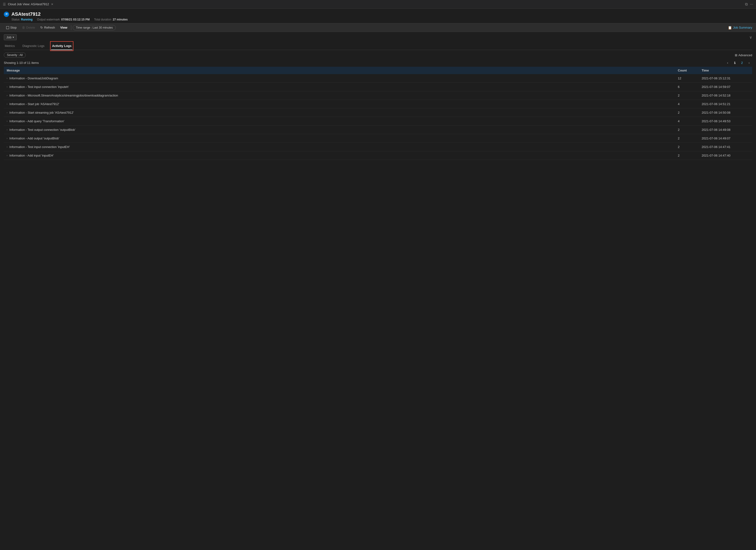 The width and height of the screenshot is (756, 550). Describe the element at coordinates (8, 28) in the screenshot. I see `stop-icon` at that location.